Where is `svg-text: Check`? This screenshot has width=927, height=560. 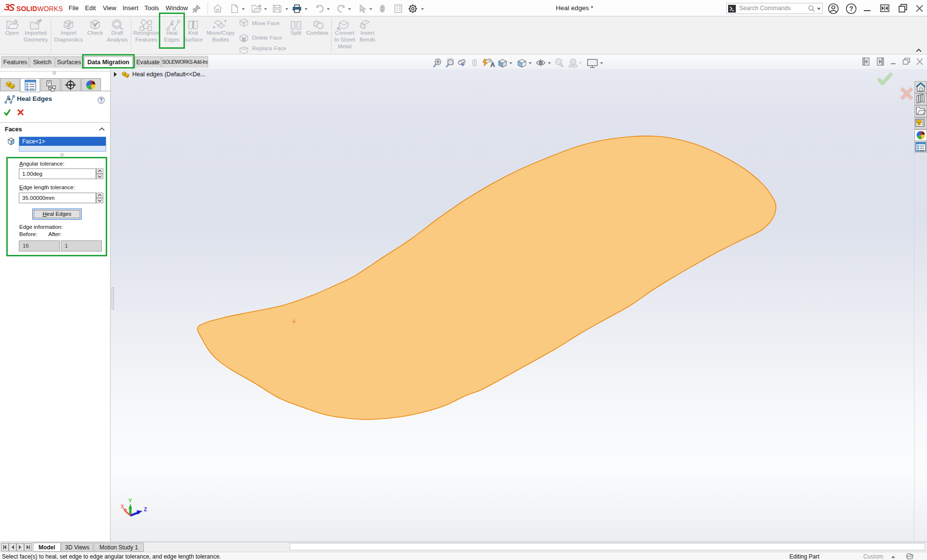 svg-text: Check is located at coordinates (96, 33).